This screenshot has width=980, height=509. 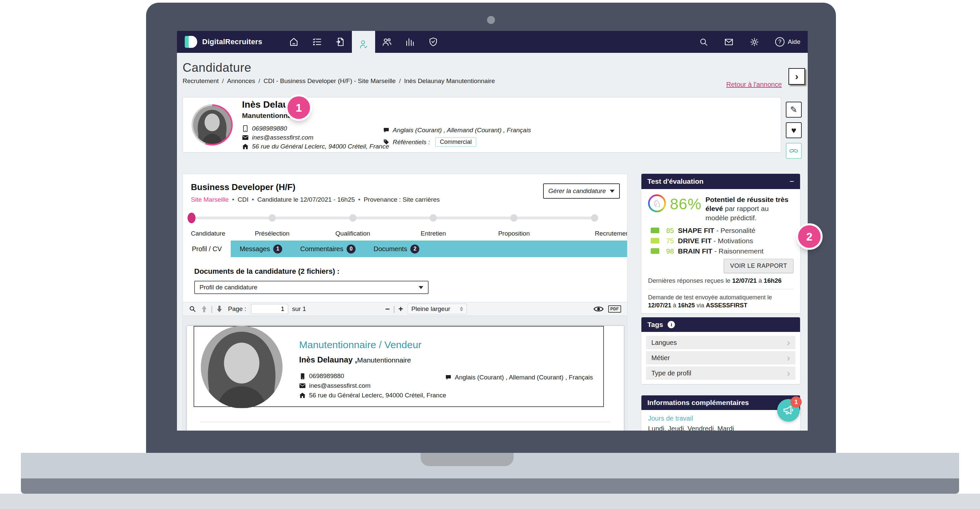 What do you see at coordinates (387, 309) in the screenshot?
I see `zoom-out-button: −` at bounding box center [387, 309].